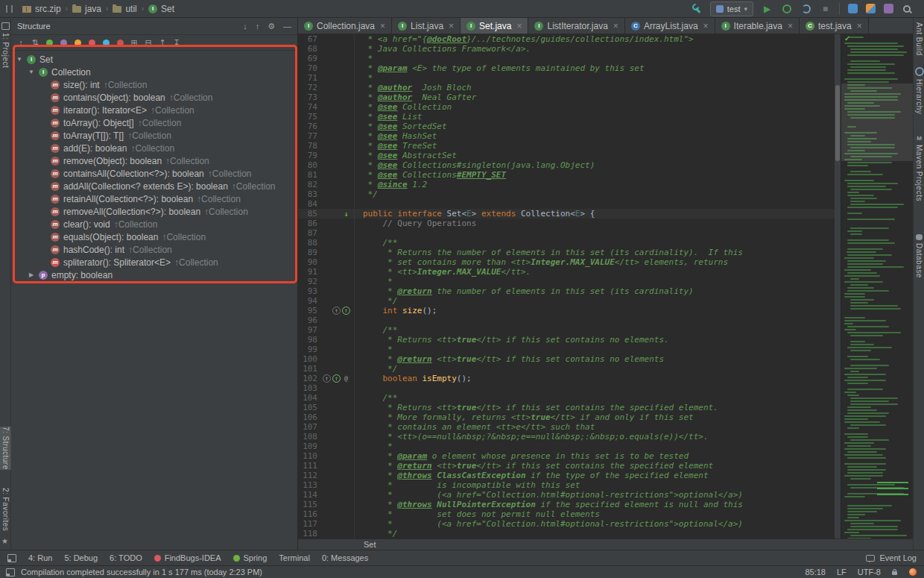 The width and height of the screenshot is (924, 578). What do you see at coordinates (566, 194) in the screenshot?
I see `code-line: 83 */` at bounding box center [566, 194].